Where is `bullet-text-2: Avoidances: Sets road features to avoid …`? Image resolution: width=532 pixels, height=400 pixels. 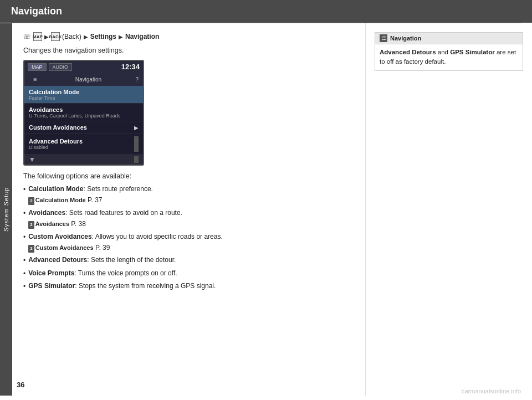 bullet-text-2: Avoidances: Sets road features to avoid … is located at coordinates (105, 218).